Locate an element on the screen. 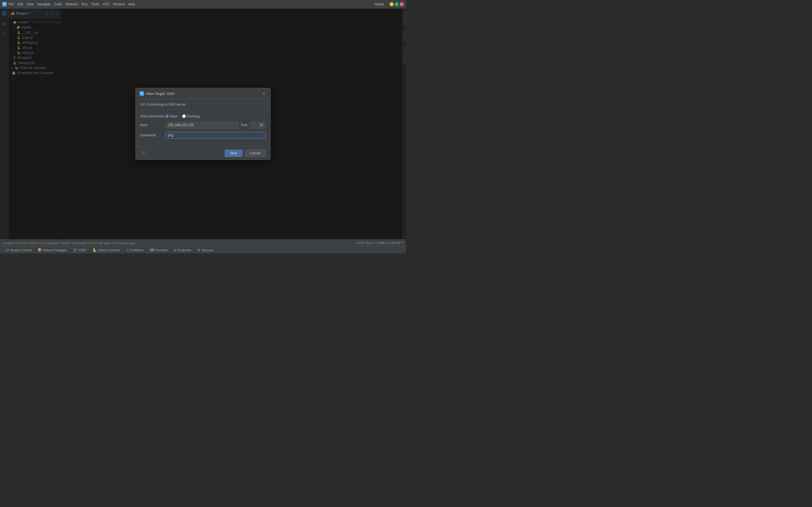 The image size is (812, 507). ssh-connection-row: SSH connection: New Existing is located at coordinates (203, 116).